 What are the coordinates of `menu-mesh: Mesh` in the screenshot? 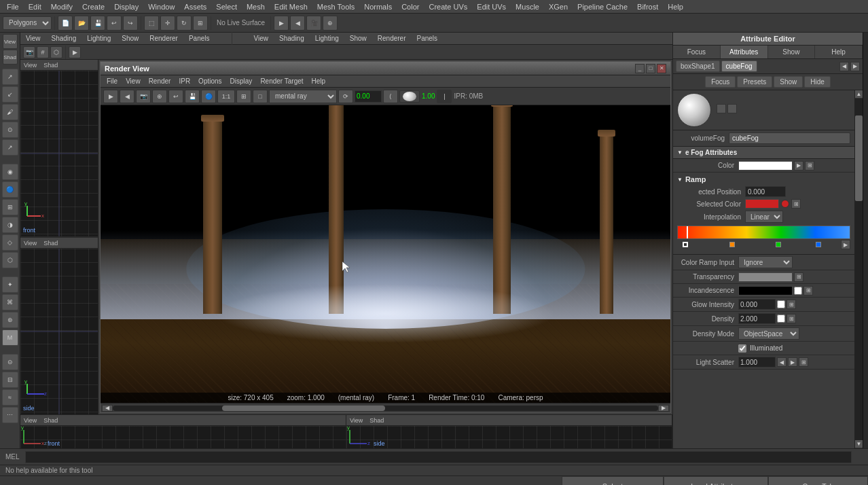 It's located at (255, 7).